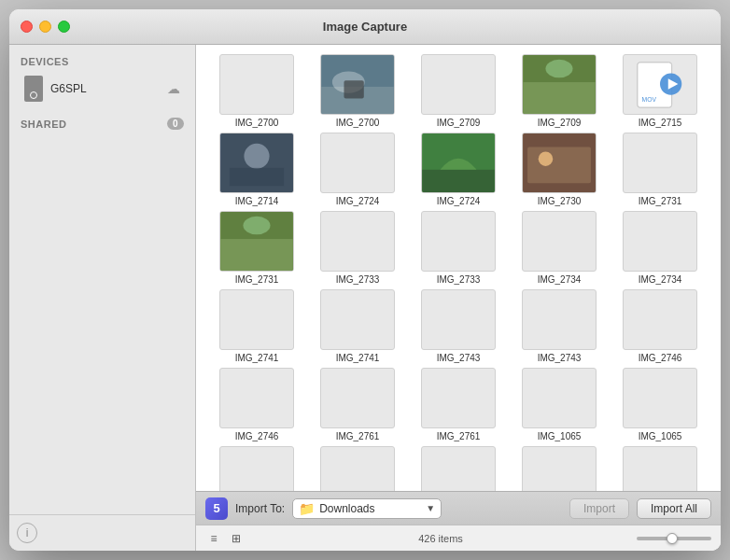 The width and height of the screenshot is (730, 560). Describe the element at coordinates (225, 539) in the screenshot. I see `status-left: ≡ ⊞` at that location.